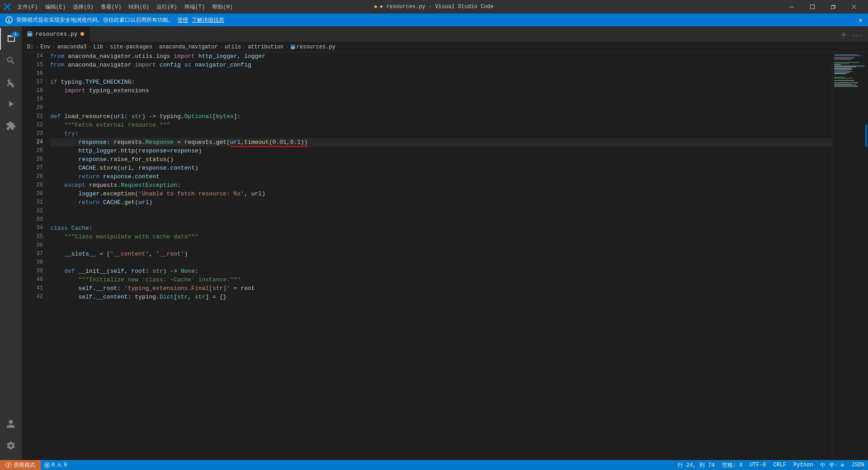 This screenshot has width=868, height=470. What do you see at coordinates (34, 159) in the screenshot?
I see `line-num-26: 26` at bounding box center [34, 159].